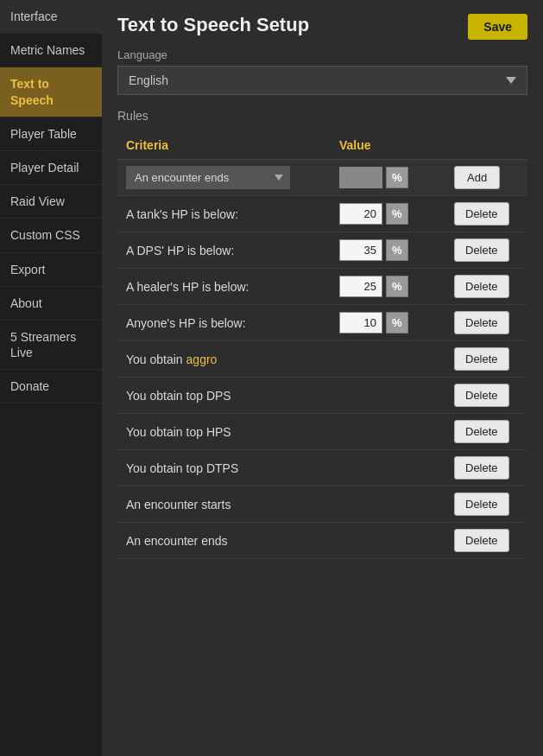 Image resolution: width=543 pixels, height=756 pixels. What do you see at coordinates (487, 145) in the screenshot?
I see `col-actions` at bounding box center [487, 145].